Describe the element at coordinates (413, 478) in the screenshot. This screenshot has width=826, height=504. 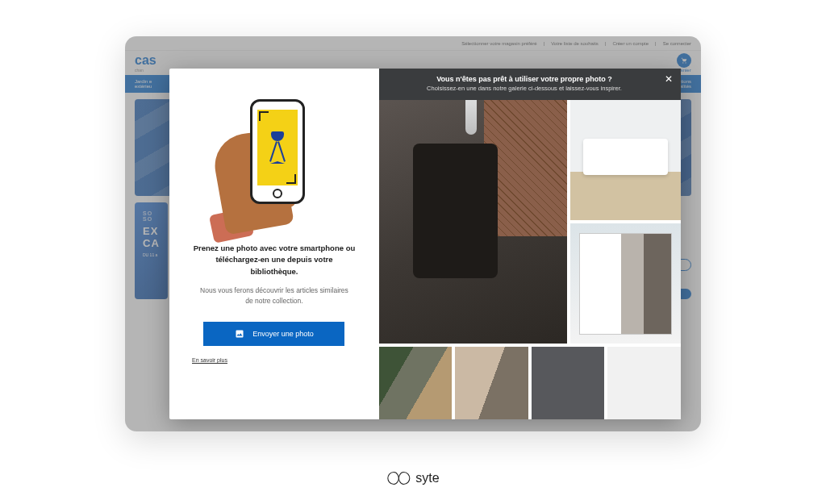
I see `syte-brand: syte` at that location.